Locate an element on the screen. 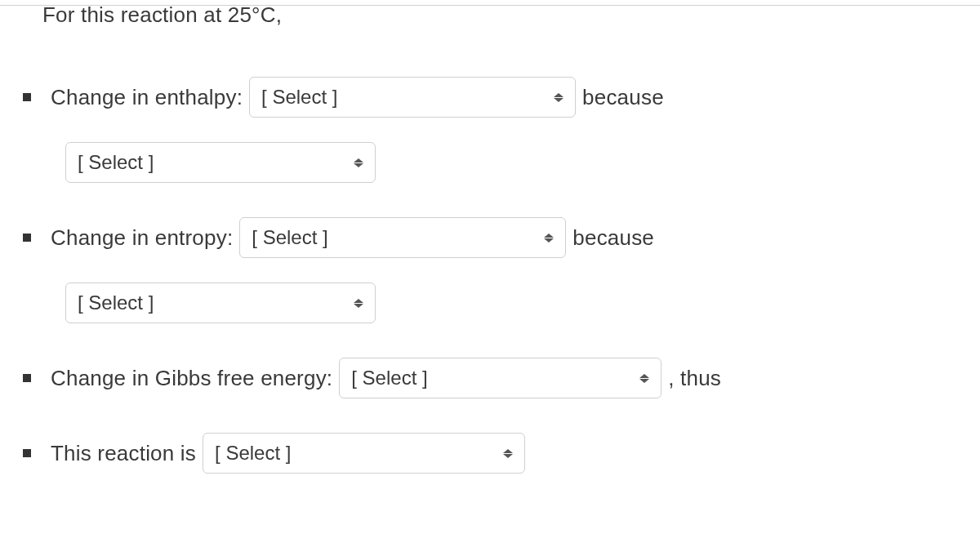 The width and height of the screenshot is (980, 534). entropy-row: Change in entropy: [ Select ] because is located at coordinates (490, 238).